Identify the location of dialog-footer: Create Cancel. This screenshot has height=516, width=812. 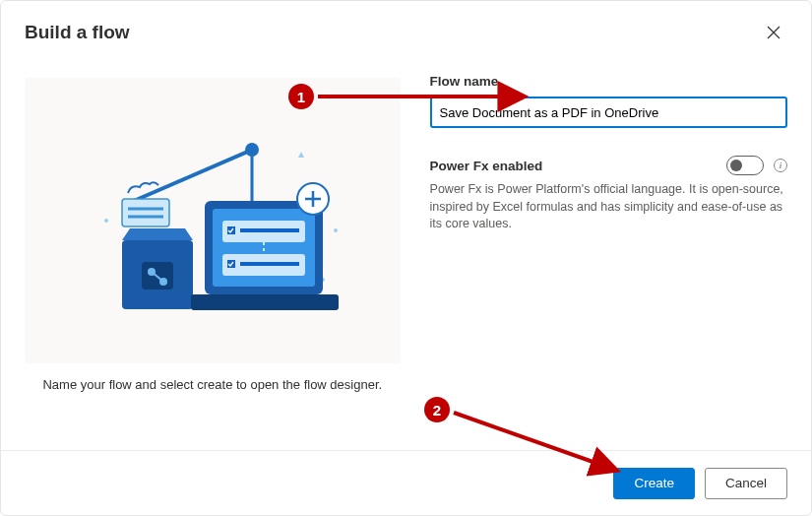
(406, 483).